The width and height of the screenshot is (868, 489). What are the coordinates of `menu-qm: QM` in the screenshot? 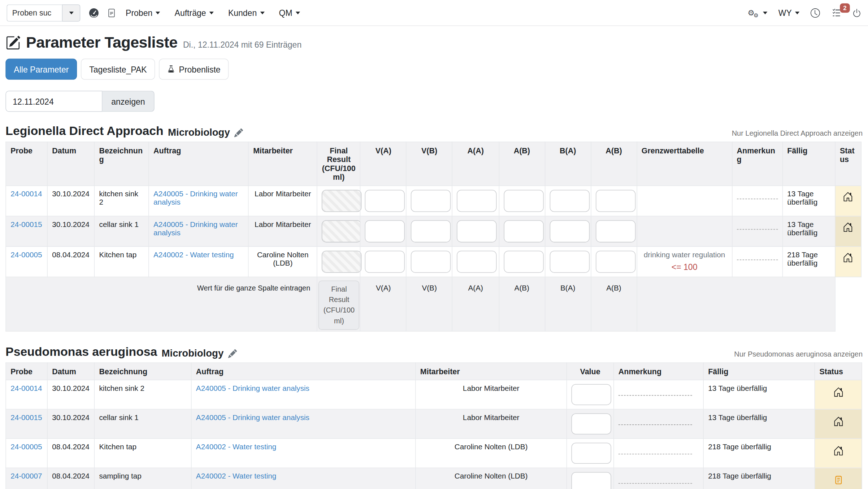 It's located at (290, 13).